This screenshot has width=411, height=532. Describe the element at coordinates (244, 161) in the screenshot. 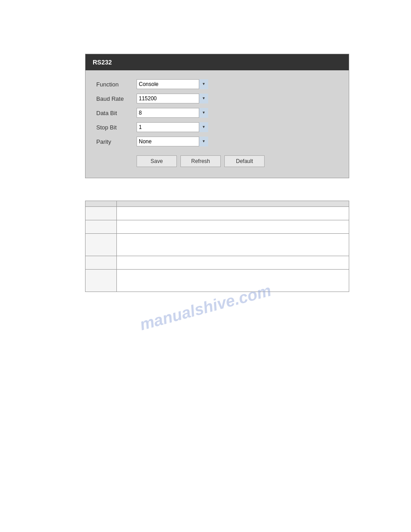

I see `default-button: Default` at that location.